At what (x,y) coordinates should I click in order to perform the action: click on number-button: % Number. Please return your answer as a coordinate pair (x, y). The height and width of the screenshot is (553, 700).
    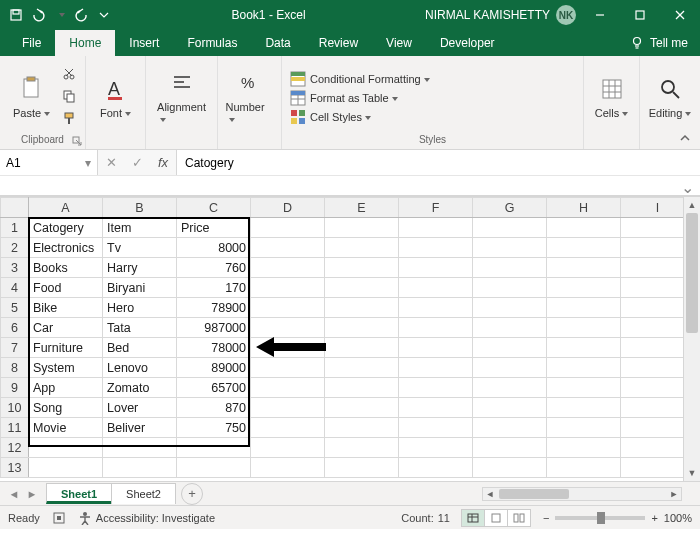
    Looking at the image, I should click on (250, 96).